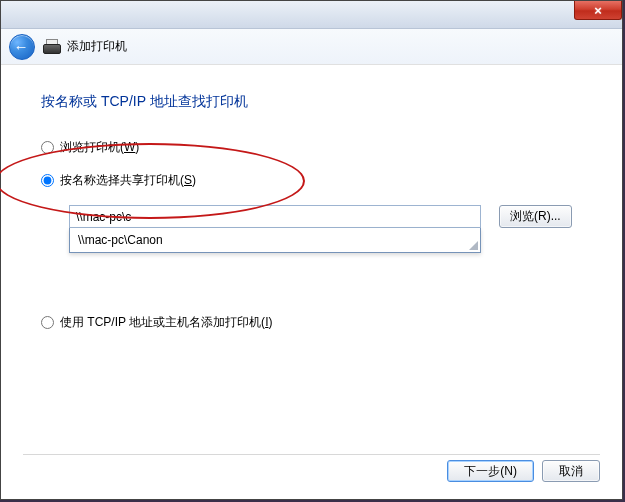 The width and height of the screenshot is (625, 502). What do you see at coordinates (97, 46) in the screenshot?
I see `wizard-title: 添加打印机` at bounding box center [97, 46].